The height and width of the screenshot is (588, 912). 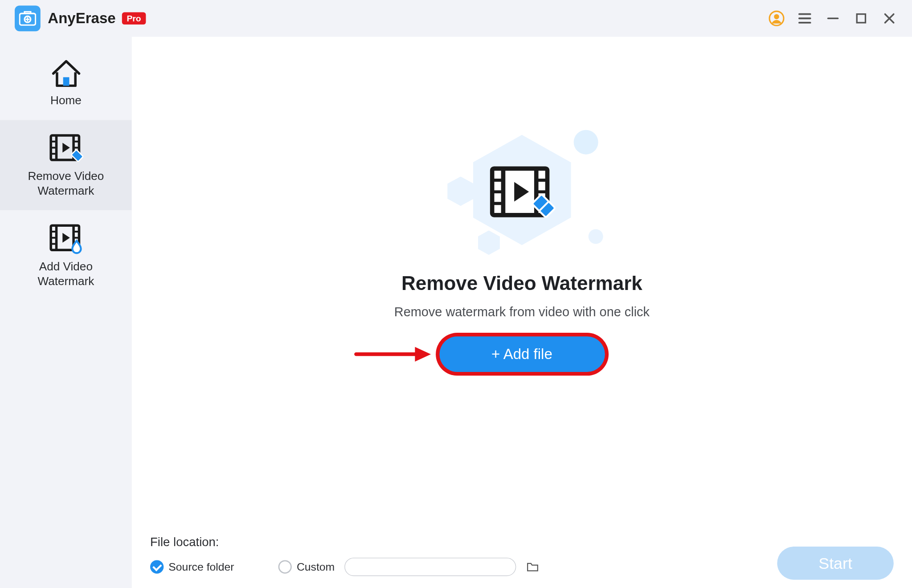 I want to click on sidebar-item-label: Remove Video Watermark, so click(x=66, y=184).